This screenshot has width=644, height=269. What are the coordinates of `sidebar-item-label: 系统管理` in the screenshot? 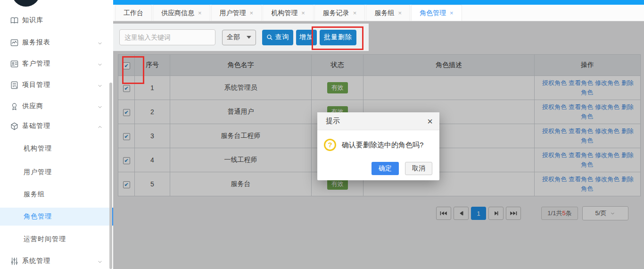 It's located at (36, 261).